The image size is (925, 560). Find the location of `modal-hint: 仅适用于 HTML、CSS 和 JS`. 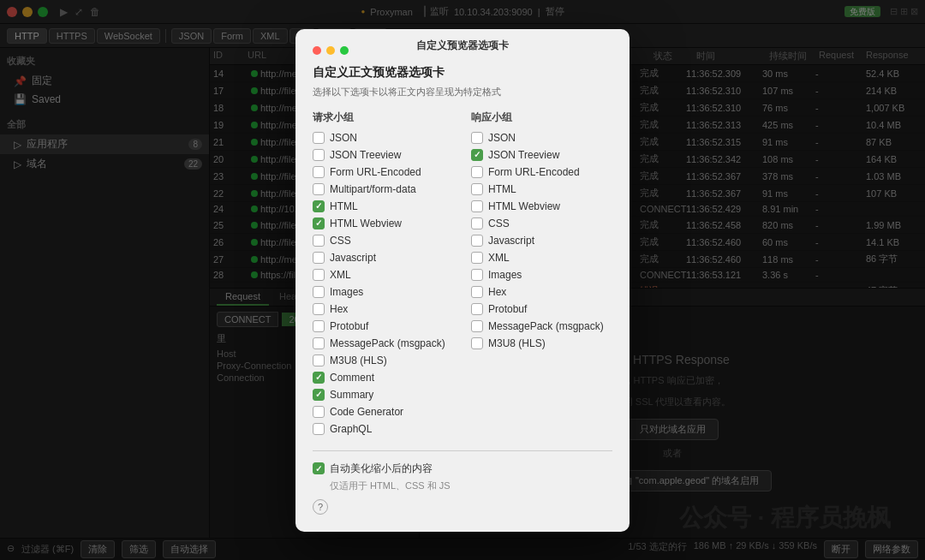

modal-hint: 仅适用于 HTML、CSS 和 JS is located at coordinates (471, 486).